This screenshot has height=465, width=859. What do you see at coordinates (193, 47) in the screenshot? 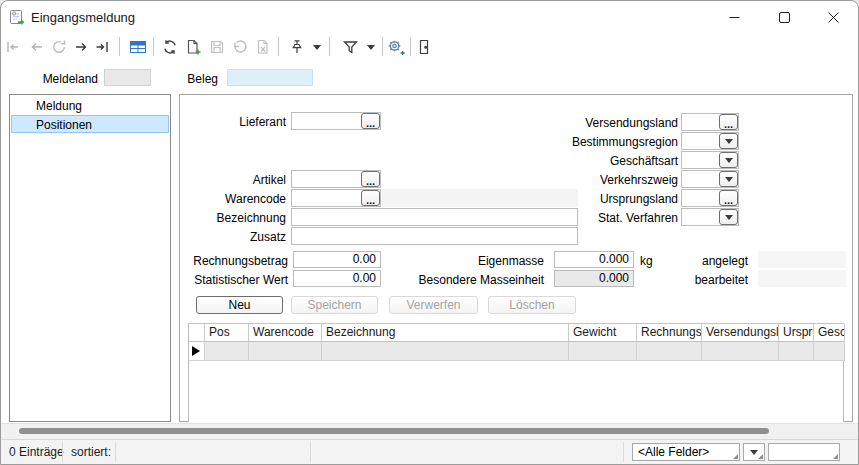
I see `new-record-button` at bounding box center [193, 47].